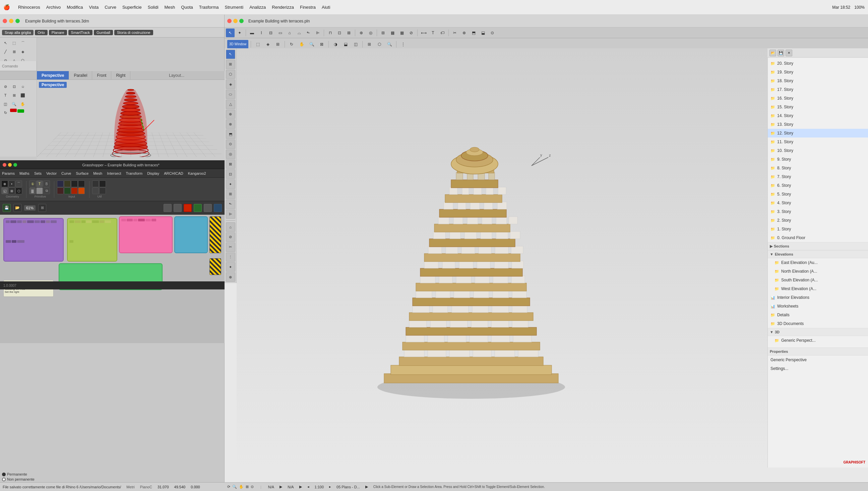 This screenshot has height=491, width=868. I want to click on ac-tool-interior: ⬓, so click(483, 33).